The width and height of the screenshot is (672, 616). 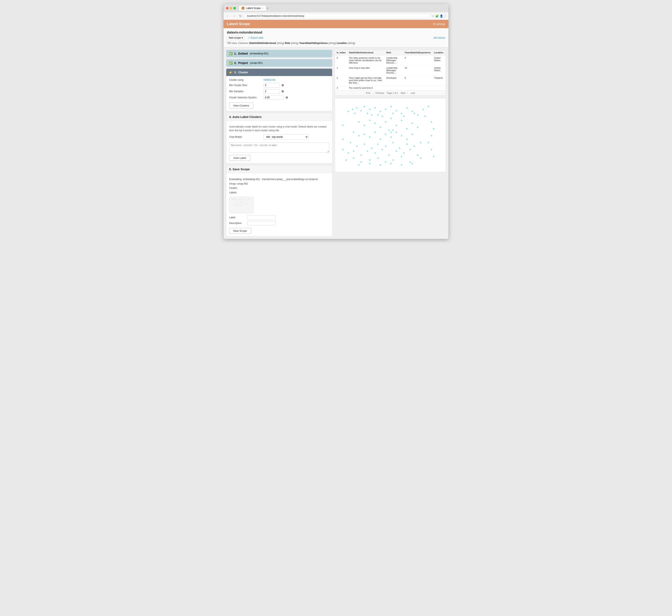 What do you see at coordinates (441, 16) in the screenshot?
I see `profile-icon: 👤` at bounding box center [441, 16].